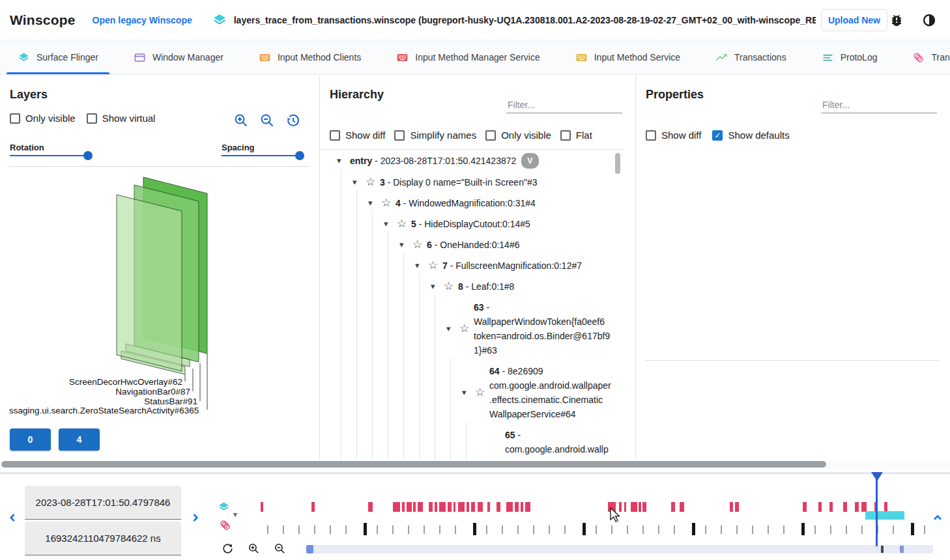 The width and height of the screenshot is (950, 560). I want to click on collapse-timeline-chevron-up-icon, so click(938, 518).